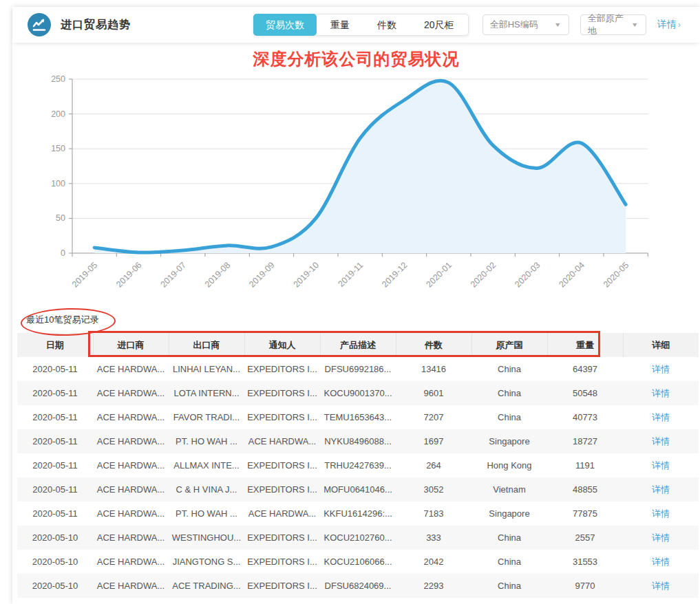 This screenshot has width=700, height=604. What do you see at coordinates (206, 465) in the screenshot?
I see `table-cell: ALLMAX INTE...` at bounding box center [206, 465].